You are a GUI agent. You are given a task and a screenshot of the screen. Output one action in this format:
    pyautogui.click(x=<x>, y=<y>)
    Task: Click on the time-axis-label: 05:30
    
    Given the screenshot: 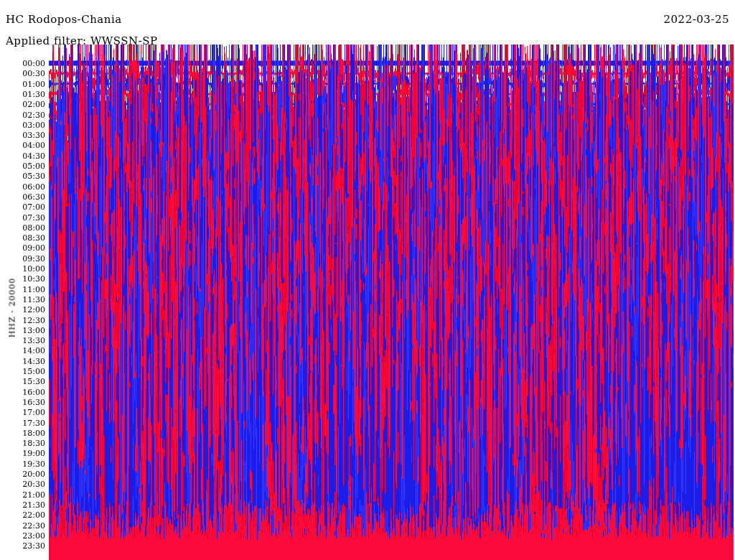 What is the action you would take?
    pyautogui.click(x=25, y=177)
    